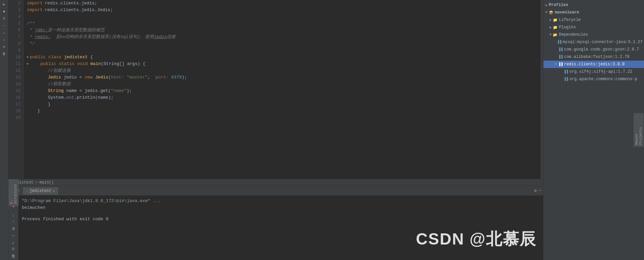 The height and width of the screenshot is (260, 644). Describe the element at coordinates (594, 12) in the screenshot. I see `tree-item-mavenlearn: ▼ 📦 mavenlearn` at that location.